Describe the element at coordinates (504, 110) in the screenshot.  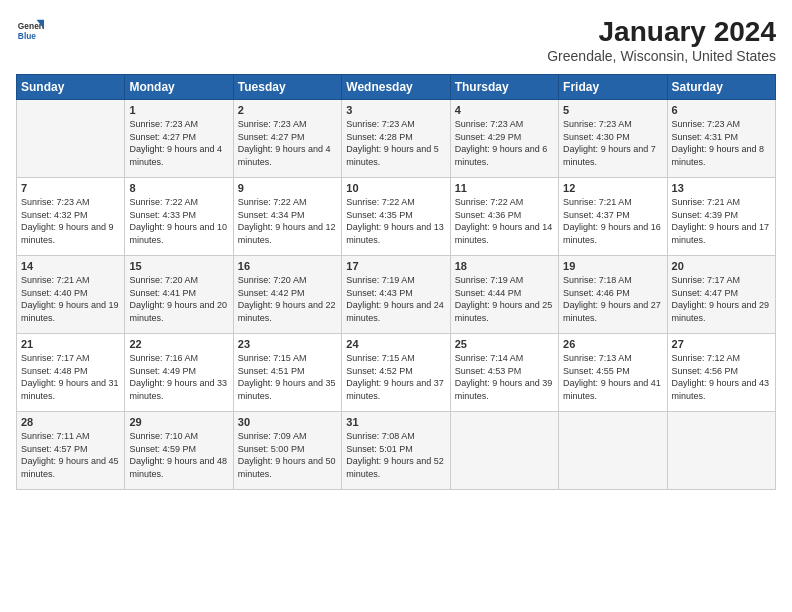
I see `day-number: 4` at that location.